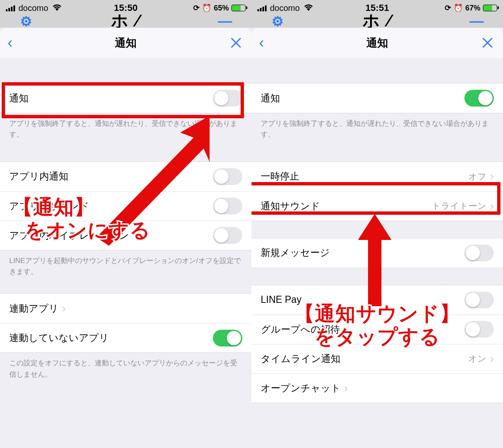  What do you see at coordinates (479, 329) in the screenshot?
I see `toggle-group-invite` at bounding box center [479, 329].